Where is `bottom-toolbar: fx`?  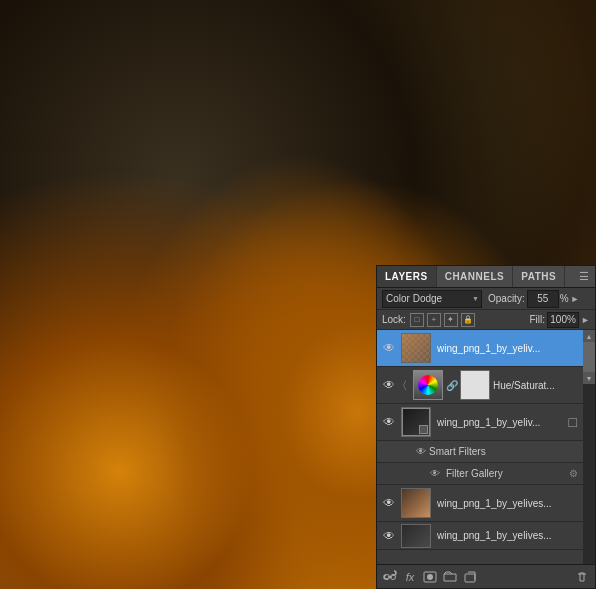
bottom-toolbar: fx is located at coordinates (486, 576).